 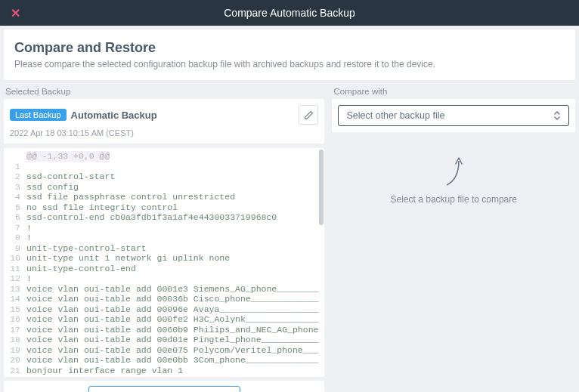 I want to click on page-title: Compare and Restore, so click(x=290, y=48).